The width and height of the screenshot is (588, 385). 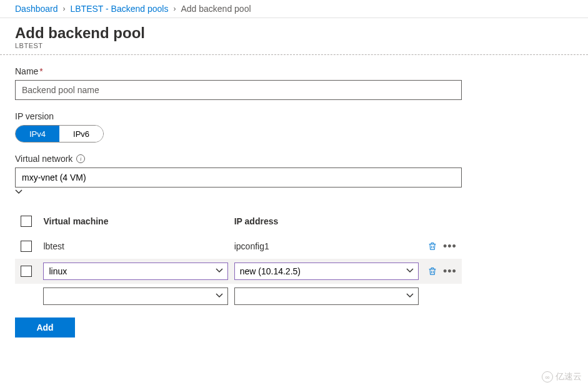 What do you see at coordinates (81, 159) in the screenshot?
I see `info-icon: i` at bounding box center [81, 159].